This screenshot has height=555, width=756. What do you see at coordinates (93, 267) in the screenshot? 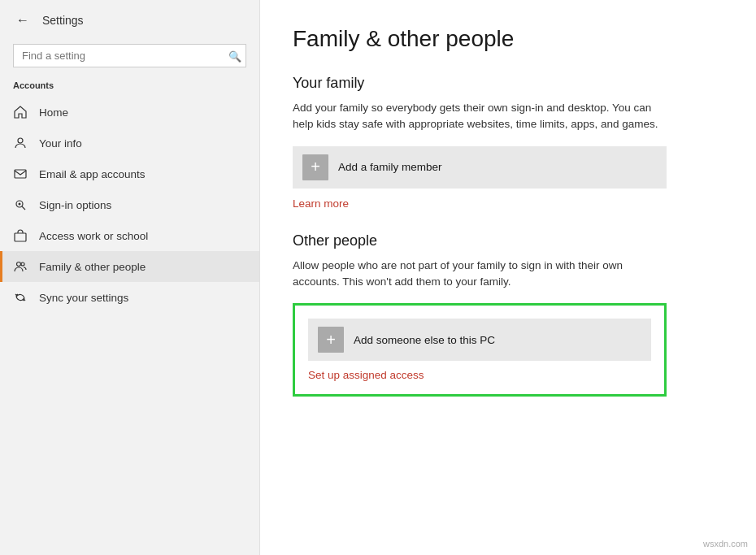
I see `sidebar-item-label-family-other-people: Family & other people` at bounding box center [93, 267].